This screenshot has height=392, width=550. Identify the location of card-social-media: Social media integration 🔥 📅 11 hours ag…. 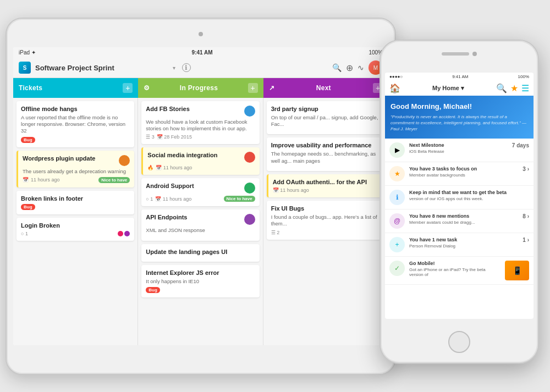
(200, 161).